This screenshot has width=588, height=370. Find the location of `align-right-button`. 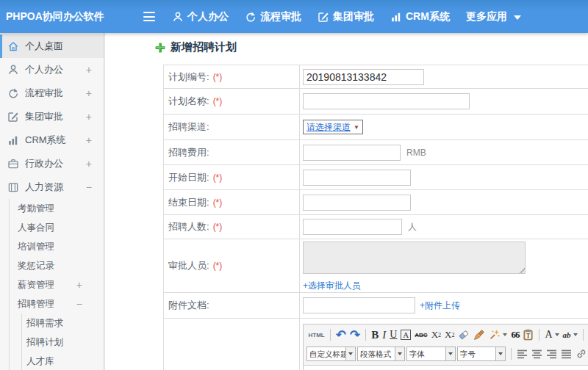

align-right-button is located at coordinates (551, 354).